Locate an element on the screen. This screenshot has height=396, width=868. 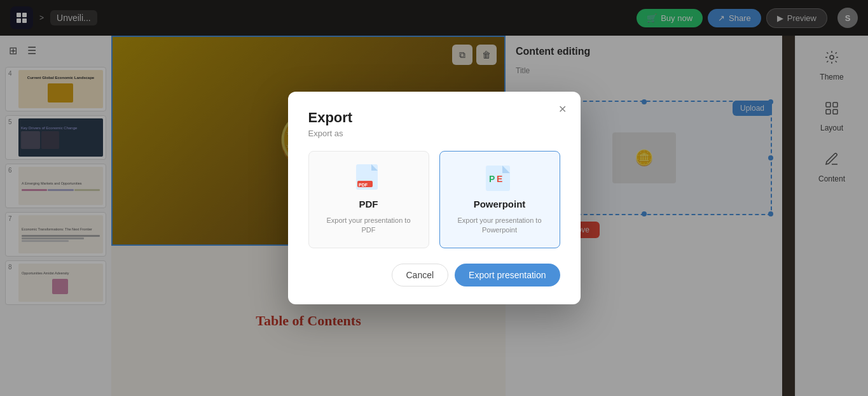
pdf-option-desc: Export your presentation to PDF is located at coordinates (369, 225).